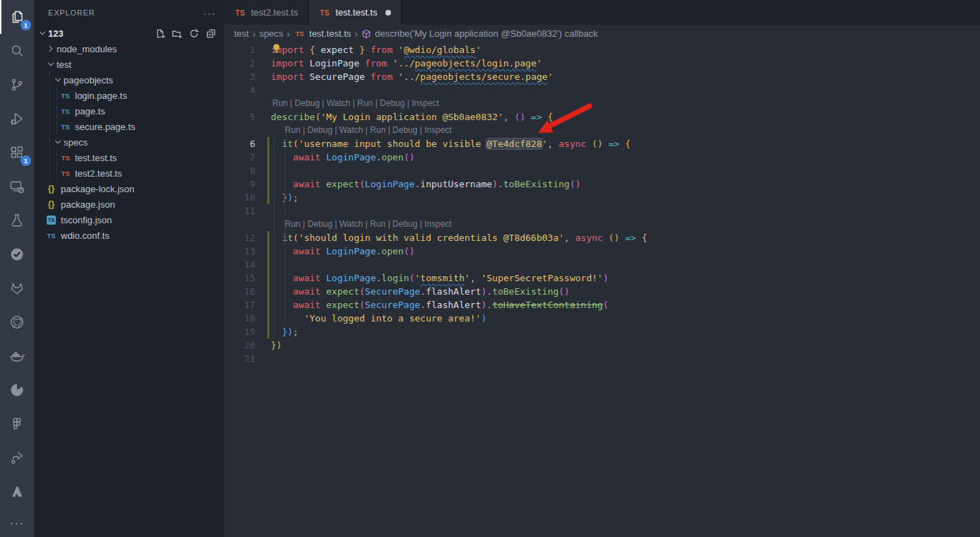 This screenshot has width=980, height=537. I want to click on lightbulb-icon, so click(276, 49).